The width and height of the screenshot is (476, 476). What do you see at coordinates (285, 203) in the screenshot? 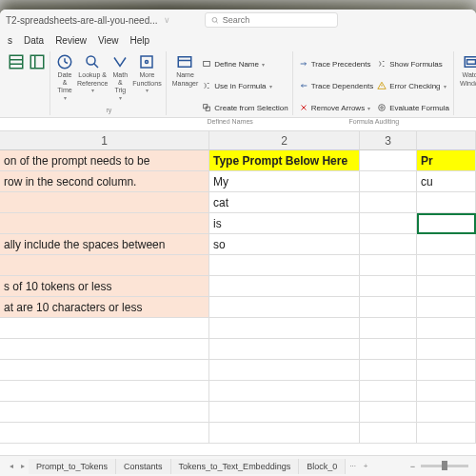
I see `cell: cat` at bounding box center [285, 203].